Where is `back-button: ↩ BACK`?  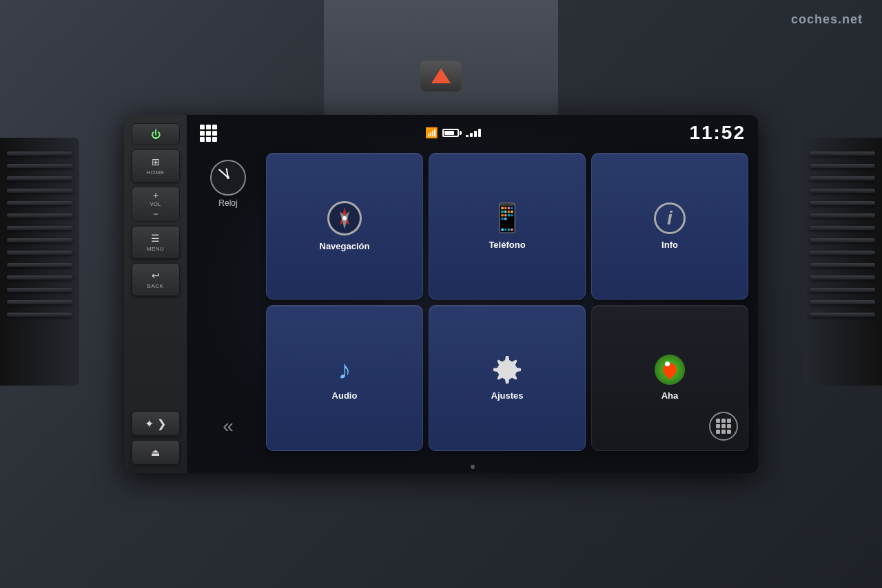
back-button: ↩ BACK is located at coordinates (156, 280).